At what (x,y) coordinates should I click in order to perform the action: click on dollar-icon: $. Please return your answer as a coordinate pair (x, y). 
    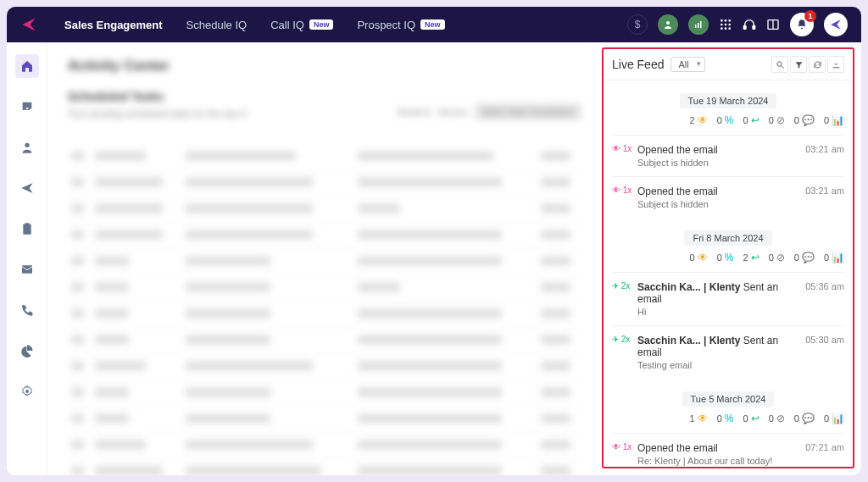
    Looking at the image, I should click on (637, 25).